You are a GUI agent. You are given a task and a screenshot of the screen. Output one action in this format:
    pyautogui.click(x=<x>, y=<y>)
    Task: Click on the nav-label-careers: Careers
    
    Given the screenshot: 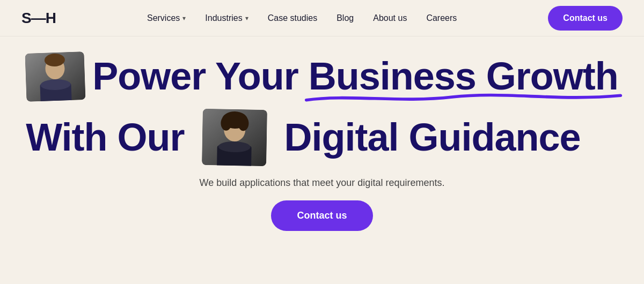 What is the action you would take?
    pyautogui.click(x=441, y=18)
    